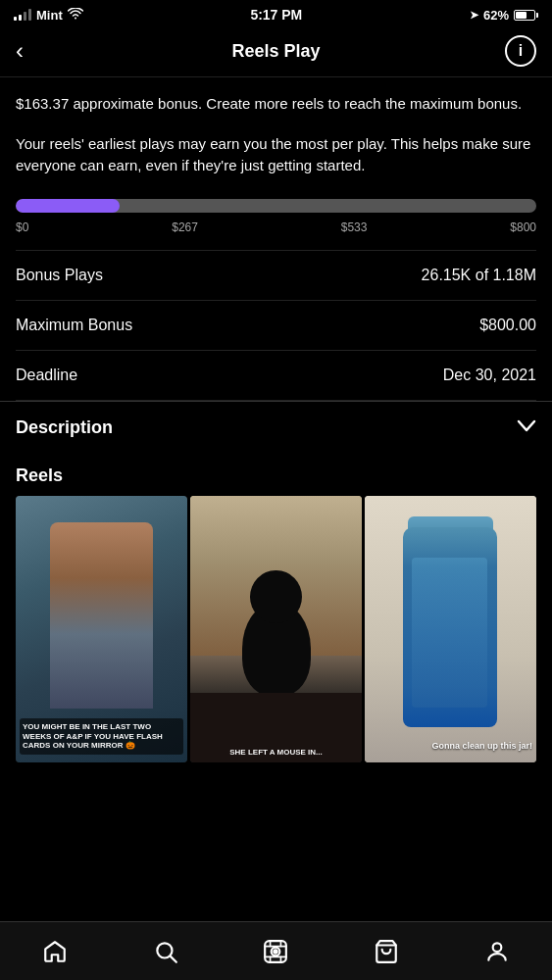  I want to click on reels-icon, so click(276, 952).